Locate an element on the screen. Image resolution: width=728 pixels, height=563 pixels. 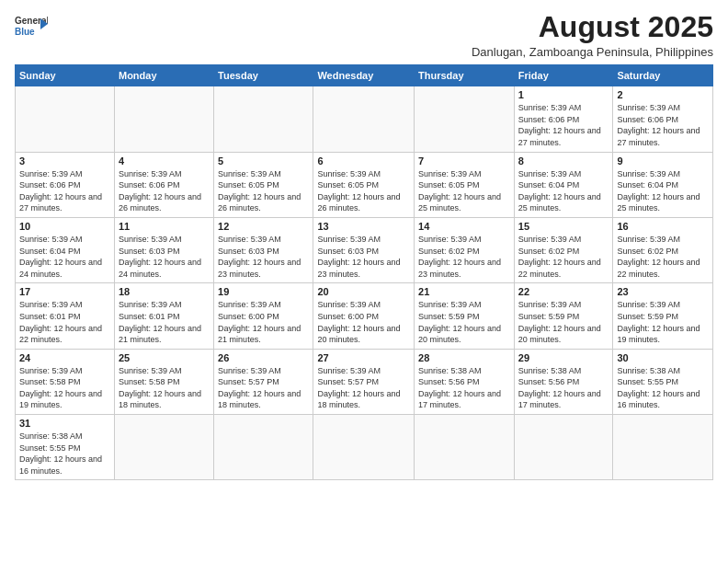
day-number: 12 is located at coordinates (263, 226).